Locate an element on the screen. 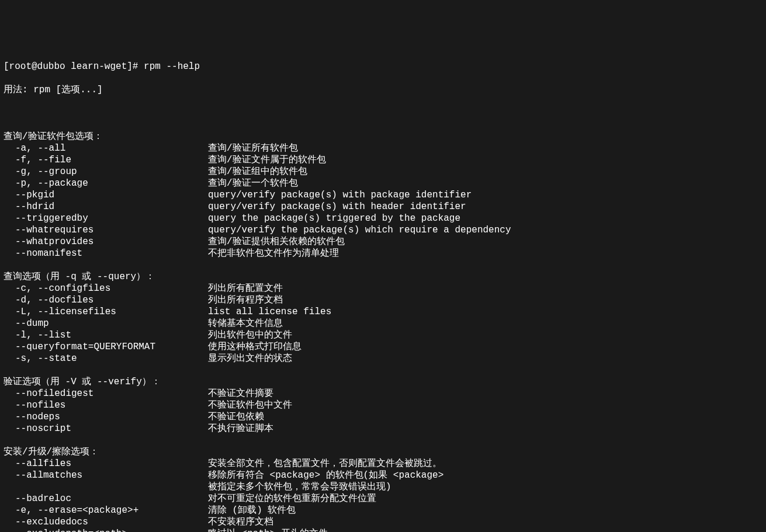 The width and height of the screenshot is (766, 532). option-flag: -l, --list is located at coordinates (106, 335).